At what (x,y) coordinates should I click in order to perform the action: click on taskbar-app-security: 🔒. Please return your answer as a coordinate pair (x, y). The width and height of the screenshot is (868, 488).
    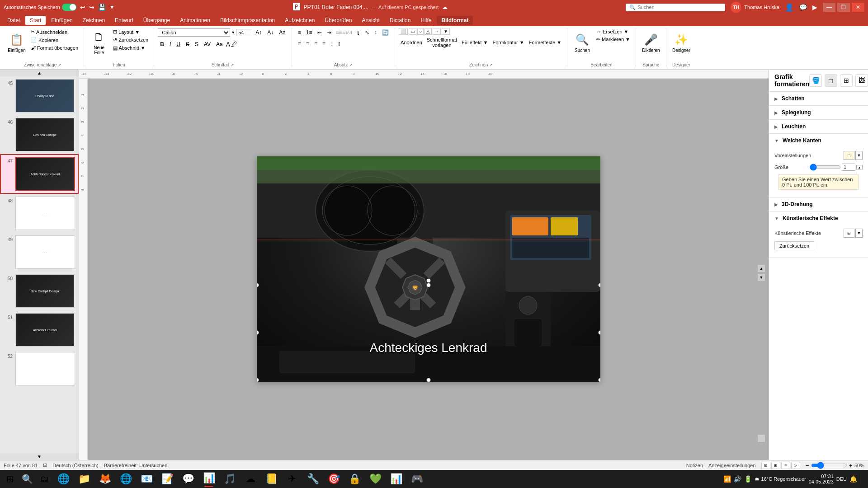
    Looking at the image, I should click on (354, 479).